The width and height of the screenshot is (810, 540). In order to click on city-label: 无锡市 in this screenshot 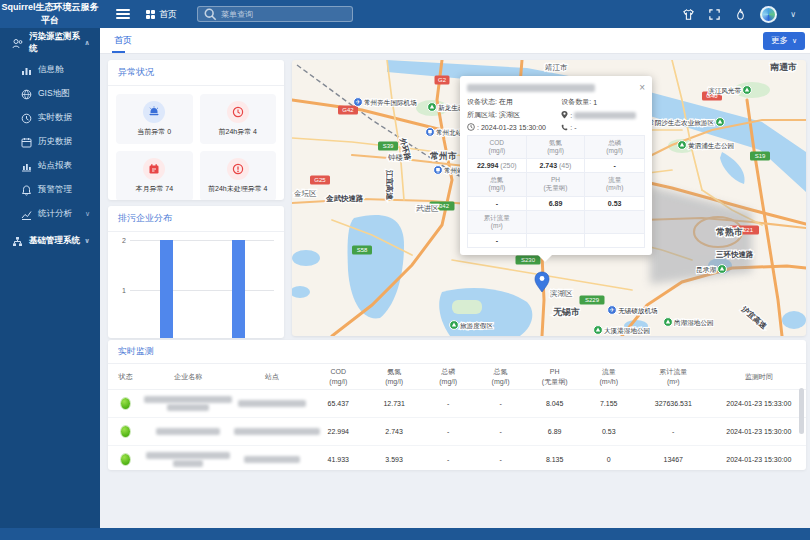, I will do `click(566, 312)`.